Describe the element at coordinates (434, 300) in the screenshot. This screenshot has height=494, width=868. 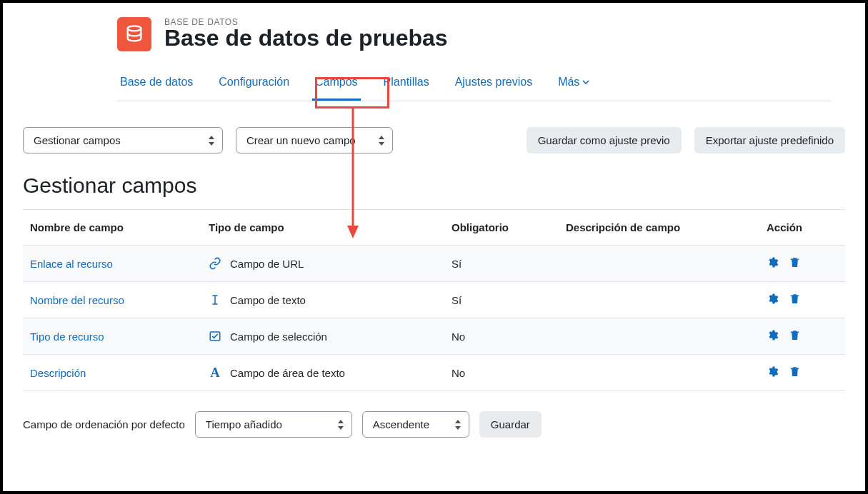
I see `table-row: Nombre del recursoCampo de textoSí` at that location.